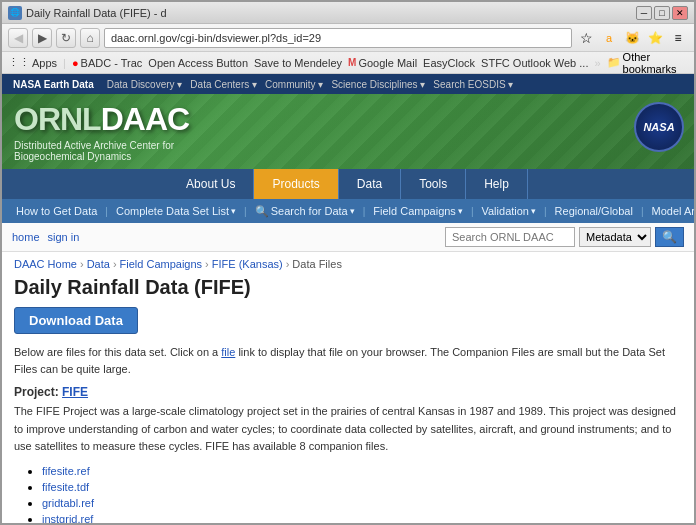  Describe the element at coordinates (54, 84) in the screenshot. I see `eosdis-logo: NASA Earth Data` at that location.